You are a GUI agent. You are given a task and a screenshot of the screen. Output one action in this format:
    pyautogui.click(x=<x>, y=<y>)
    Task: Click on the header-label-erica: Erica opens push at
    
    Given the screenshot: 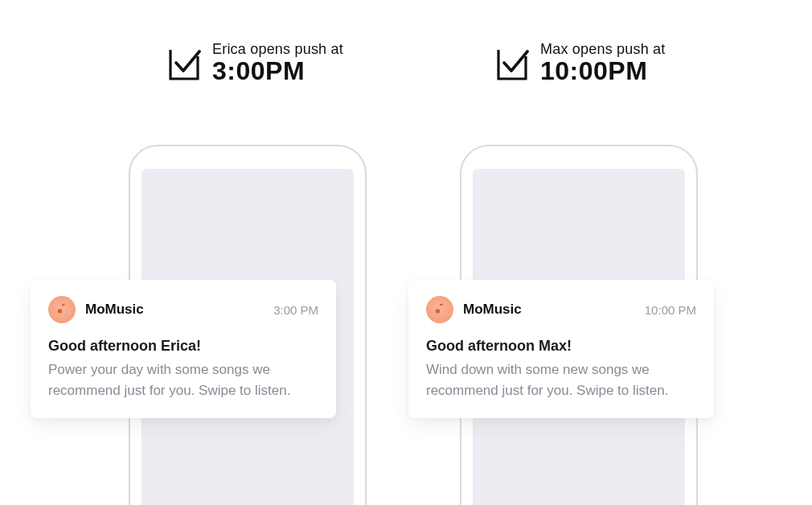 What is the action you would take?
    pyautogui.click(x=278, y=49)
    